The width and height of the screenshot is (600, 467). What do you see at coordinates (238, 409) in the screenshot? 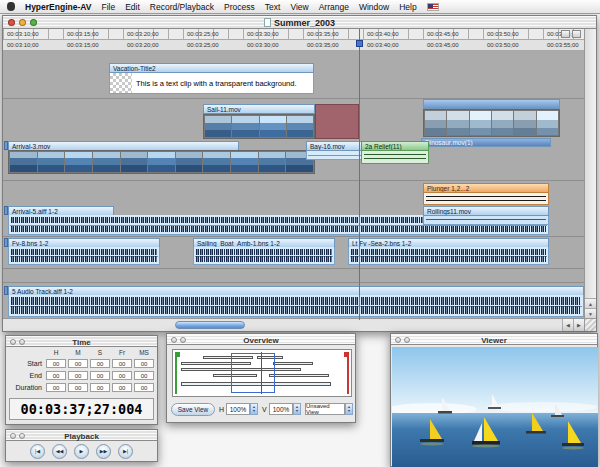
I see `h-zoom-field: 100%` at bounding box center [238, 409].